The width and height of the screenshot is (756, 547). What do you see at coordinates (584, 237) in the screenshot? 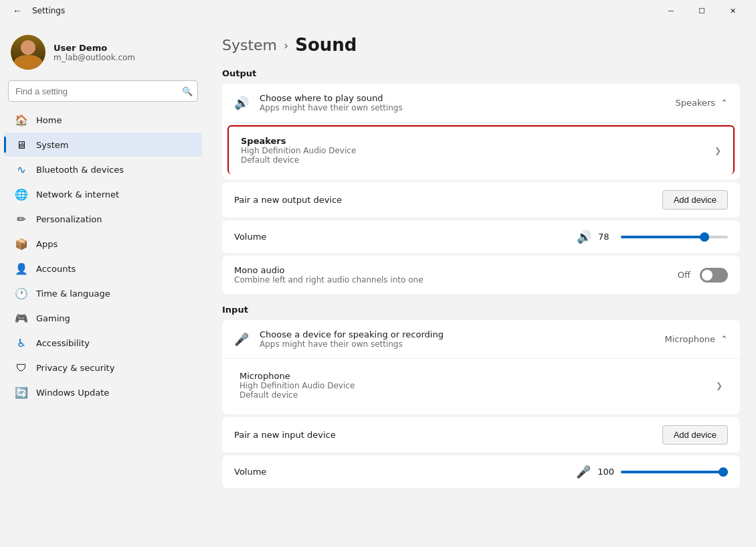
I see `volume-icon: 🔊` at bounding box center [584, 237].